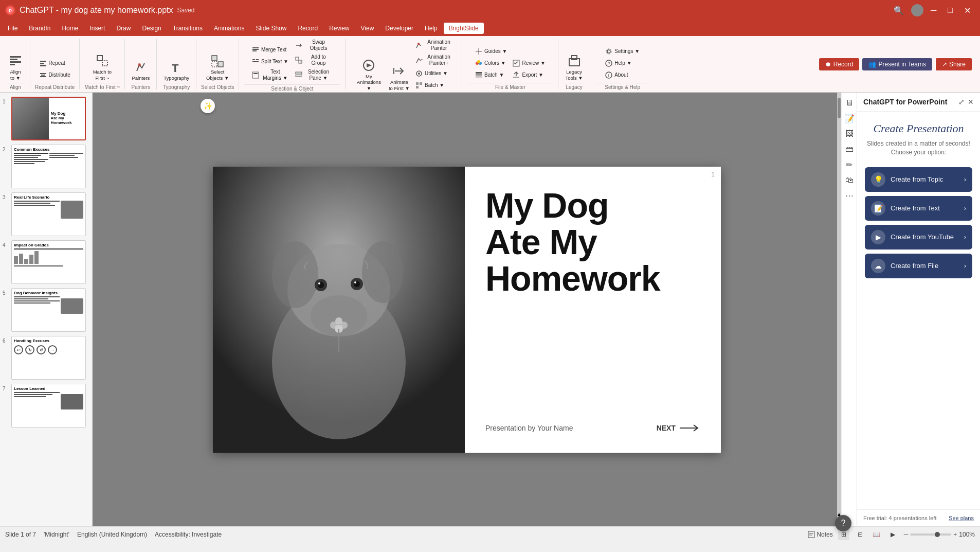 Image resolution: width=980 pixels, height=552 pixels. What do you see at coordinates (937, 535) in the screenshot?
I see `zoom-slider-thumb` at bounding box center [937, 535].